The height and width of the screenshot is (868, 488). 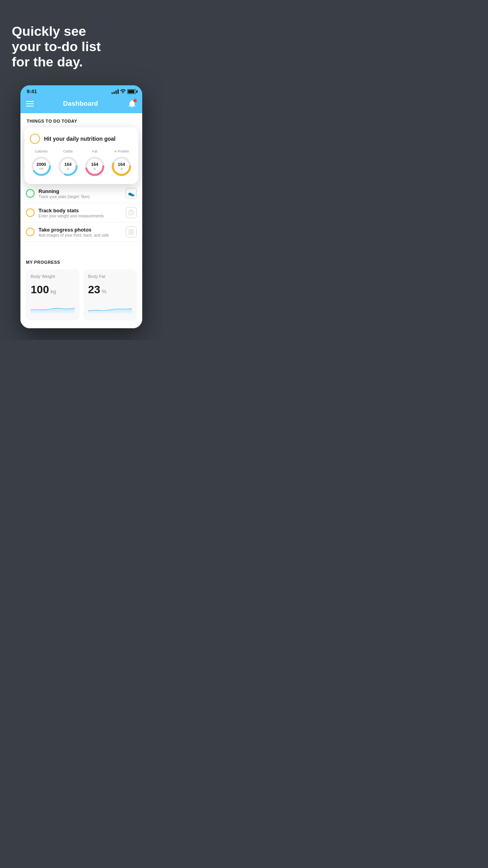 What do you see at coordinates (81, 104) in the screenshot?
I see `nav-title: Dashboard` at bounding box center [81, 104].